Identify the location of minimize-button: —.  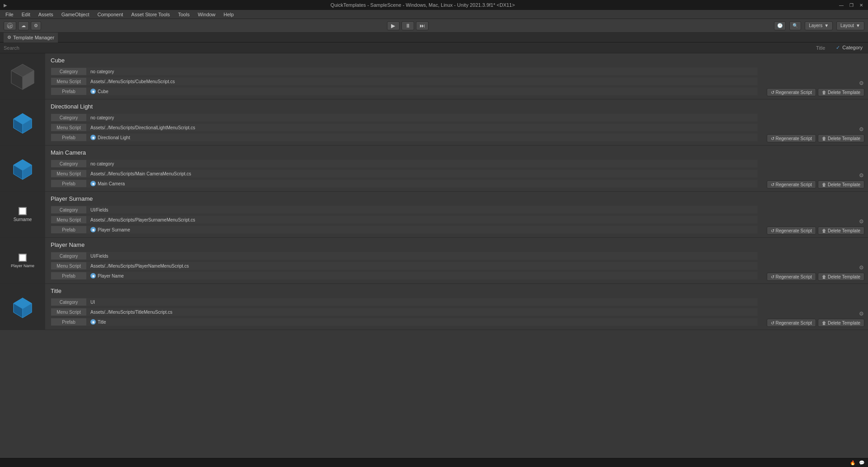
(841, 5).